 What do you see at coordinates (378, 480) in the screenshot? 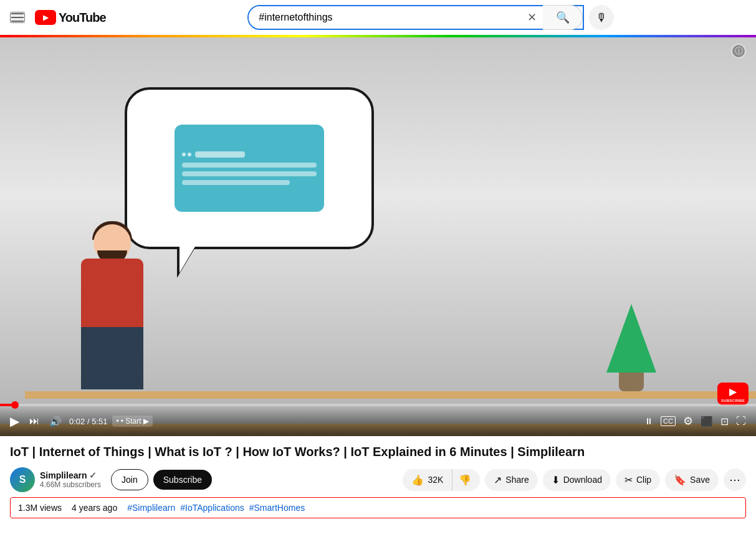
I see `video-meta-row: S Simplilearn ✓ 4.66M subscribers Join S…` at bounding box center [378, 480].